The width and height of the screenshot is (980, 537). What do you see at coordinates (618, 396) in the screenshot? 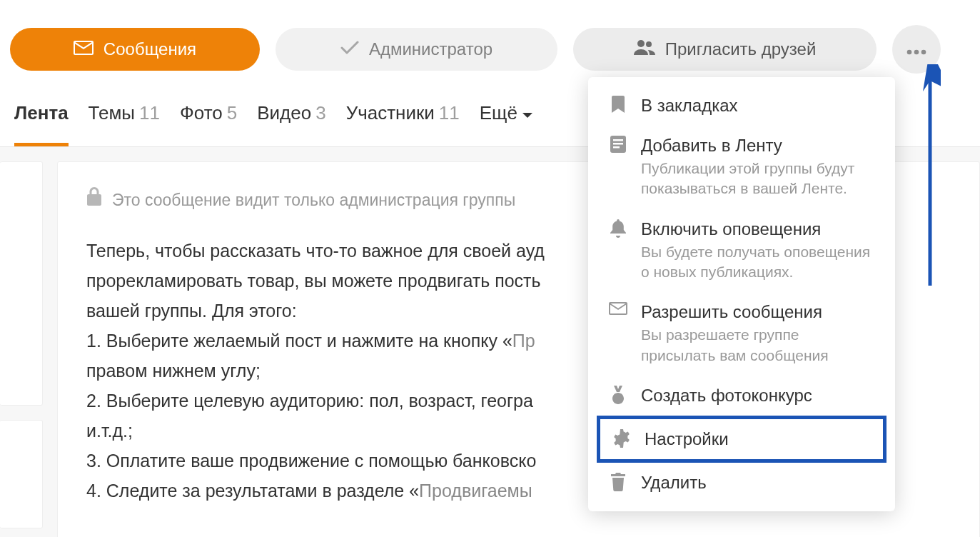
I see `medal-icon` at bounding box center [618, 396].